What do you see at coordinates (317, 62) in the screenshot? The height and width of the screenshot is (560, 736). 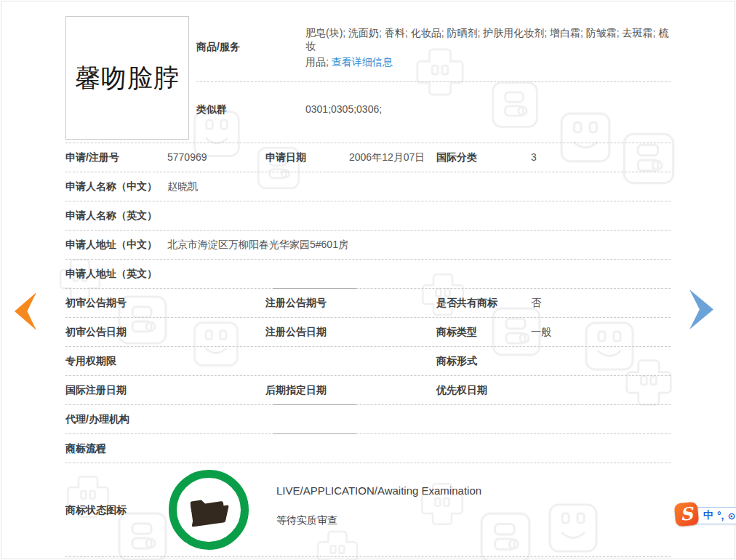 I see `goods-services-tail: 用品;` at bounding box center [317, 62].